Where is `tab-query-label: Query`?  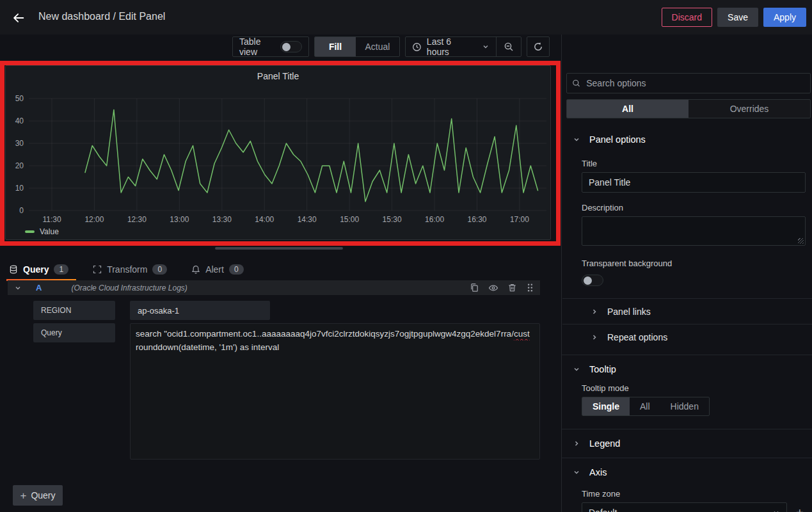 tab-query-label: Query is located at coordinates (36, 269).